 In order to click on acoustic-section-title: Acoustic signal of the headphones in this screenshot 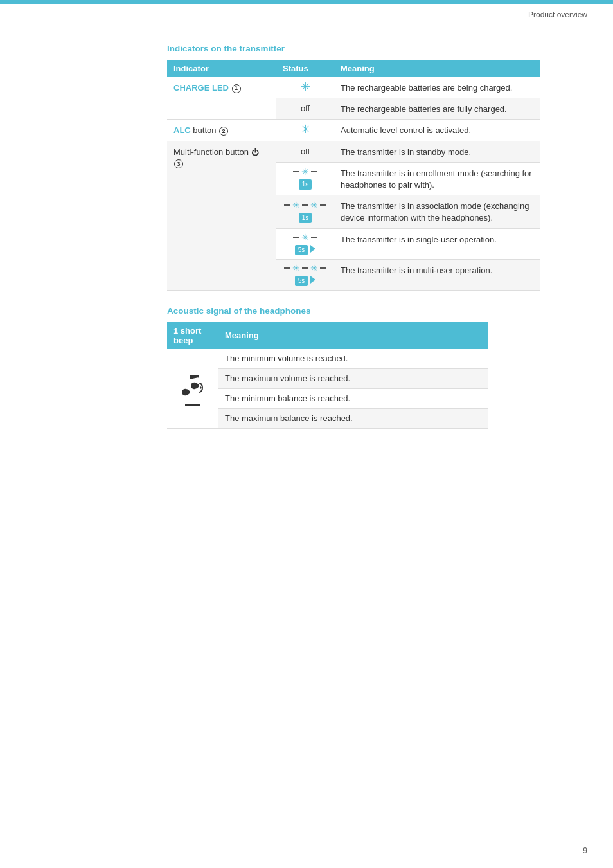, I will do `click(377, 311)`.